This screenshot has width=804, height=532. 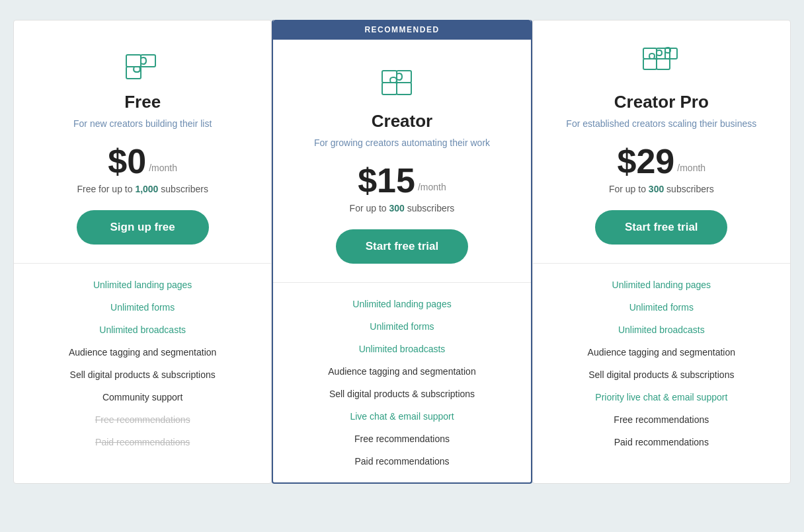 What do you see at coordinates (402, 416) in the screenshot?
I see `feature-item: Live chat & email support` at bounding box center [402, 416].